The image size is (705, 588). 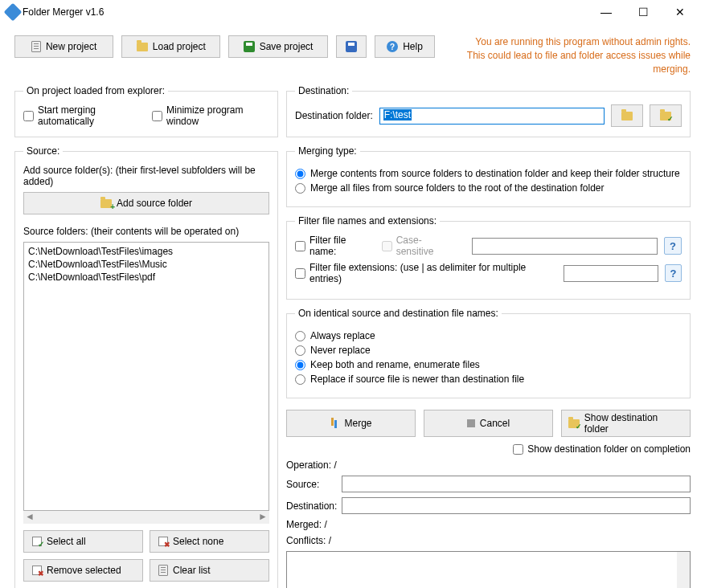 I want to click on destination-label: Destination folder:, so click(x=334, y=116).